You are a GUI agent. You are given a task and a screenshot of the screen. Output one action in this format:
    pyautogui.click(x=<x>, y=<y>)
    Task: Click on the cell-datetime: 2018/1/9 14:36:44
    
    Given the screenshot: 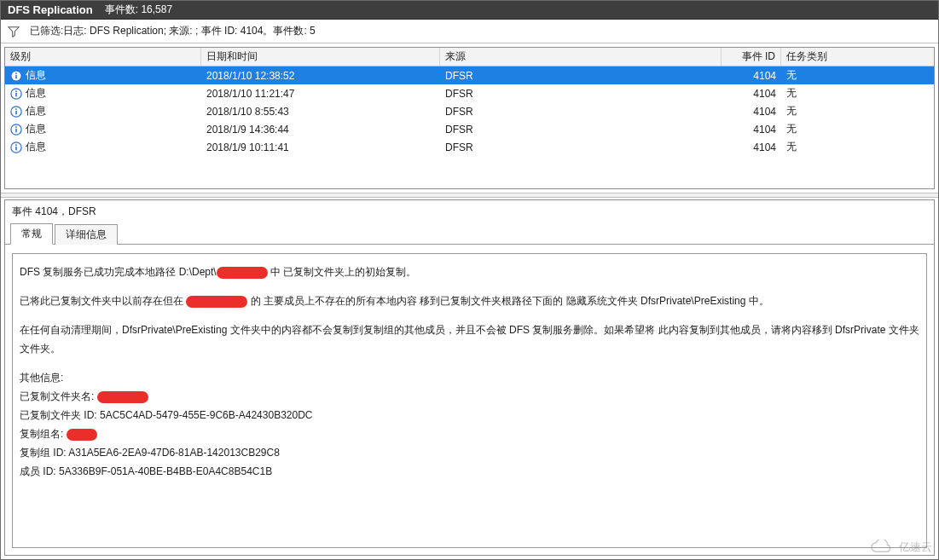 What is the action you would take?
    pyautogui.click(x=321, y=130)
    